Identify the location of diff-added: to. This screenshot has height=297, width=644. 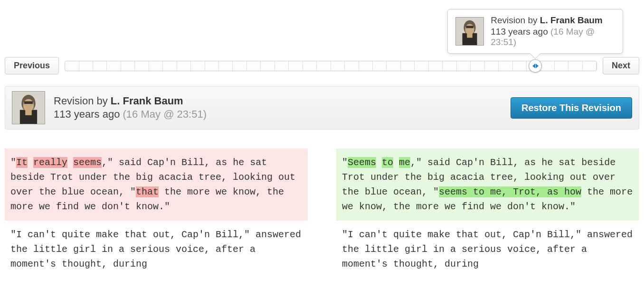
(388, 162).